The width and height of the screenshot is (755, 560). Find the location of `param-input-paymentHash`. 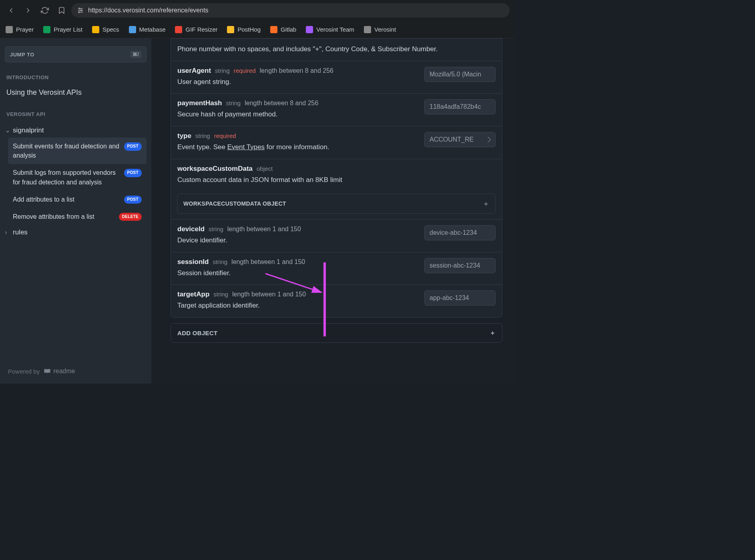

param-input-paymentHash is located at coordinates (460, 107).